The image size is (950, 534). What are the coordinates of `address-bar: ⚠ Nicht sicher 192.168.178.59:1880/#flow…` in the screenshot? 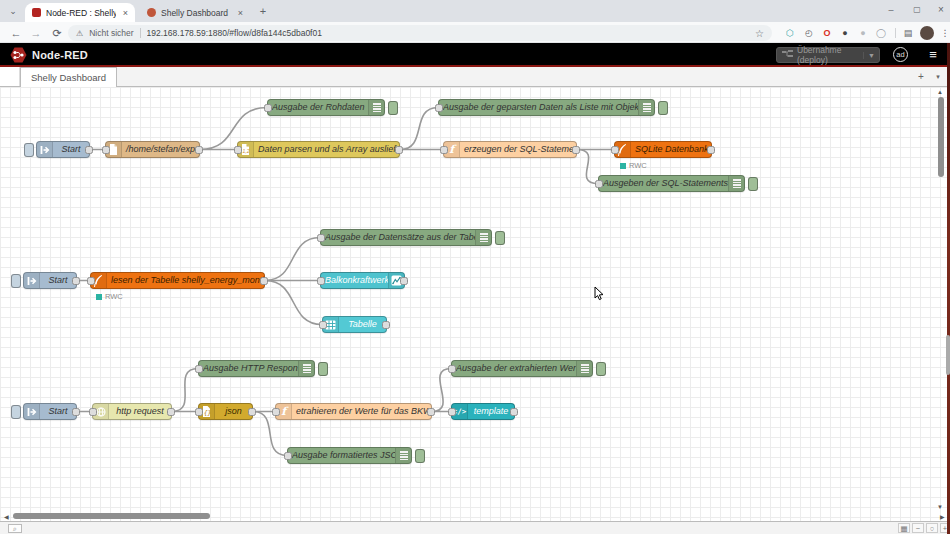 It's located at (420, 33).